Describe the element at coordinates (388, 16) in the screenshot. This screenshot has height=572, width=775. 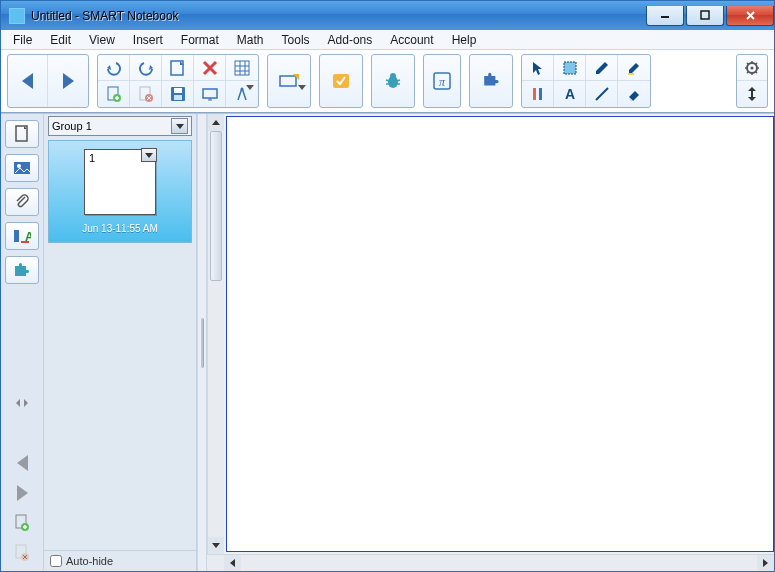
I see `titlebar: Untitled - SMART Notebook` at that location.